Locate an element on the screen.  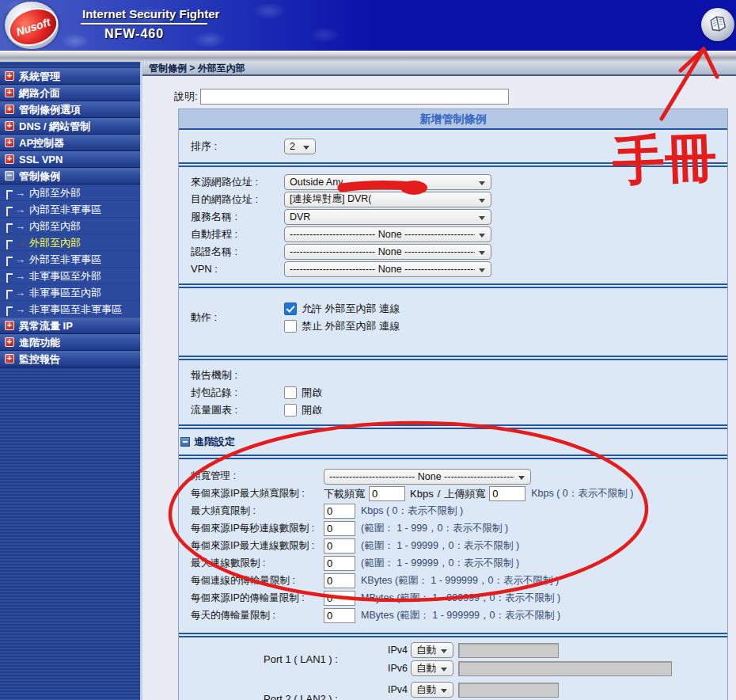
service-name-select: DVR is located at coordinates (388, 217).